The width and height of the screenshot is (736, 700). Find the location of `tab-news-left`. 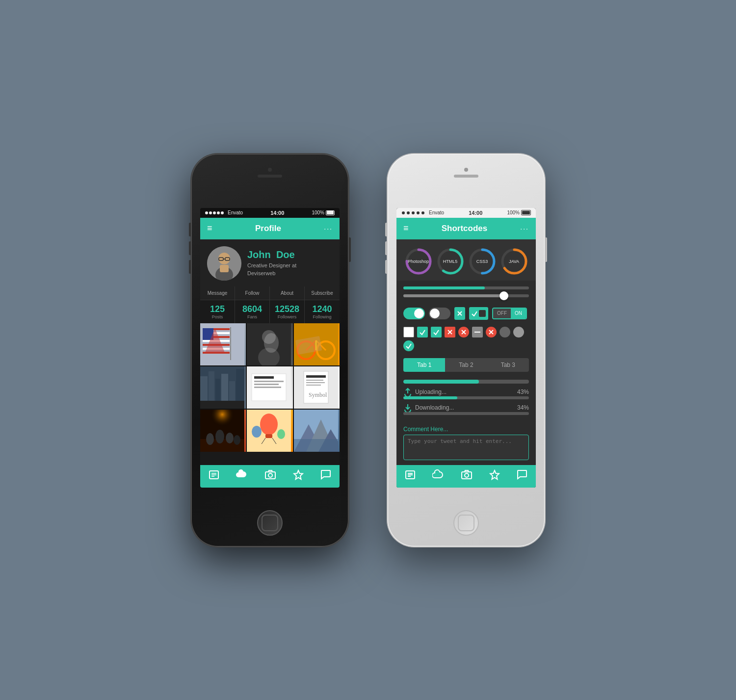

tab-news-left is located at coordinates (214, 476).